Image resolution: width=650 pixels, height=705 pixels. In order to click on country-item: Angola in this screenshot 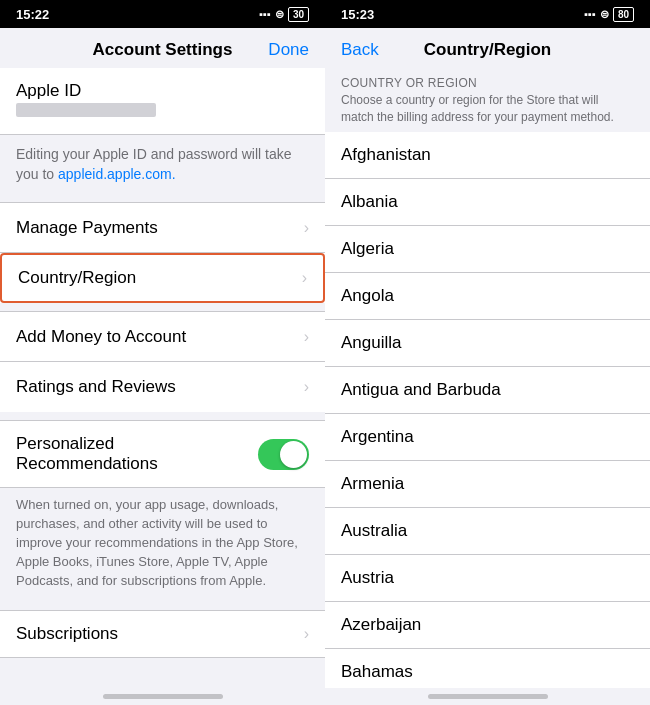, I will do `click(488, 296)`.